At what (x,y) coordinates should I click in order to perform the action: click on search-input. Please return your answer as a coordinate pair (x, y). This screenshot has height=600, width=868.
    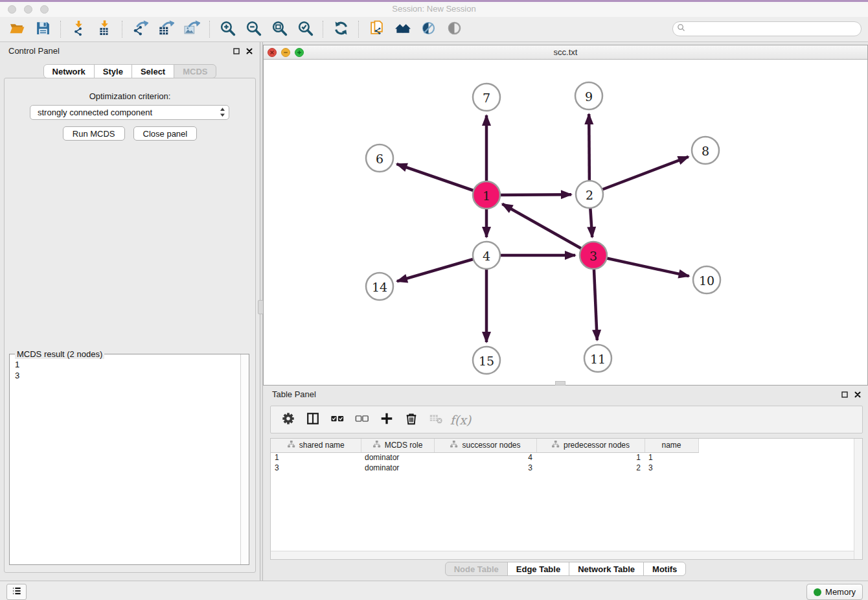
    Looking at the image, I should click on (773, 29).